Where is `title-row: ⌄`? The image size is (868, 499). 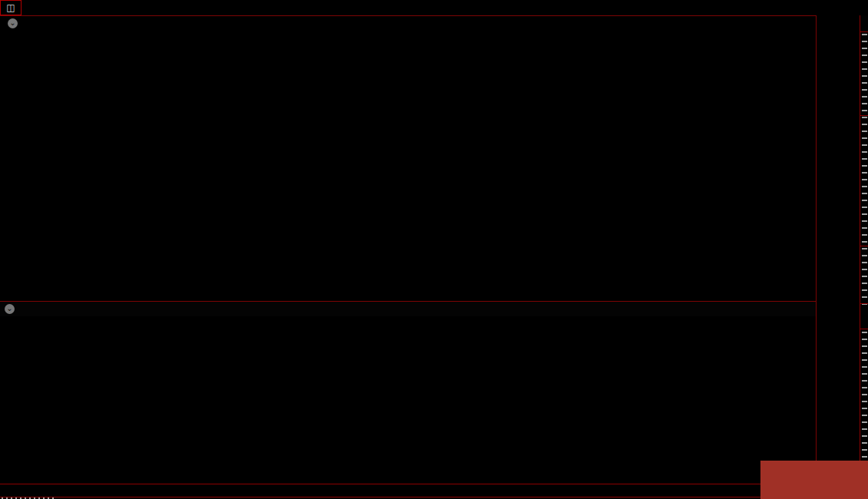 title-row: ⌄ is located at coordinates (429, 23).